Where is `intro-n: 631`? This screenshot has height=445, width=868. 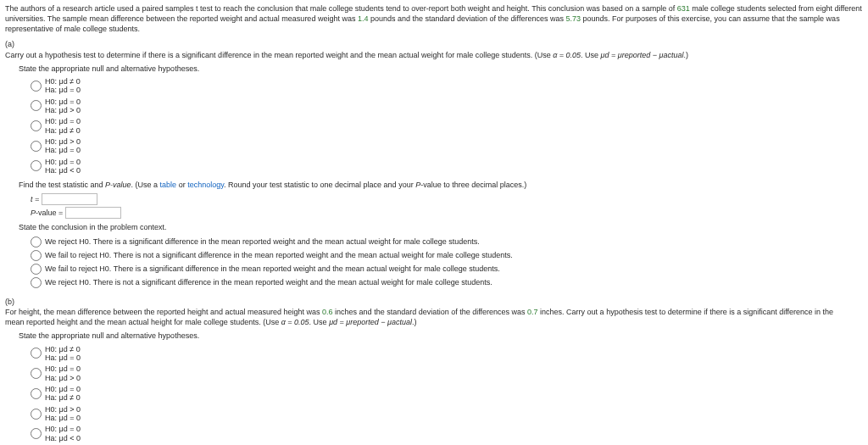
intro-n: 631 is located at coordinates (683, 8).